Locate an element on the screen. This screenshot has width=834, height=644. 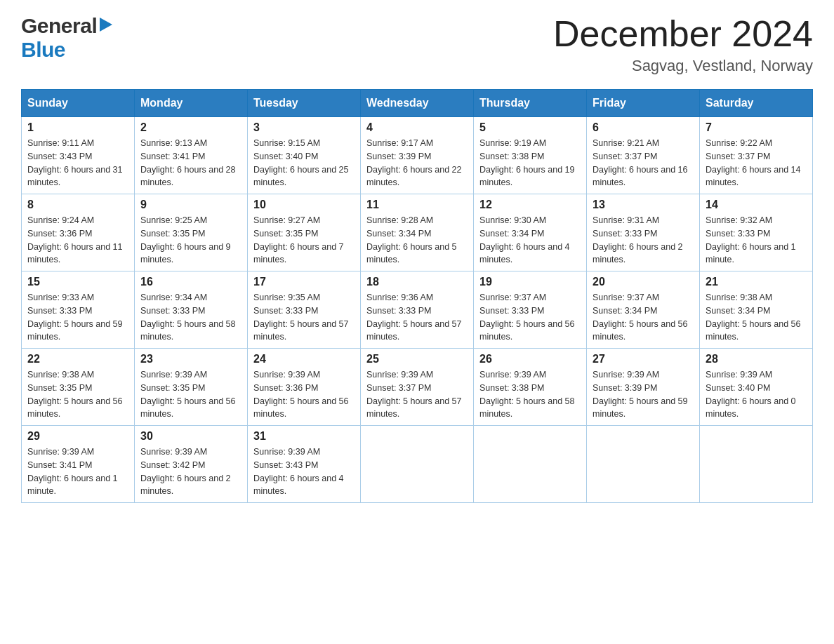
logo-blue-text: Blue is located at coordinates (44, 50).